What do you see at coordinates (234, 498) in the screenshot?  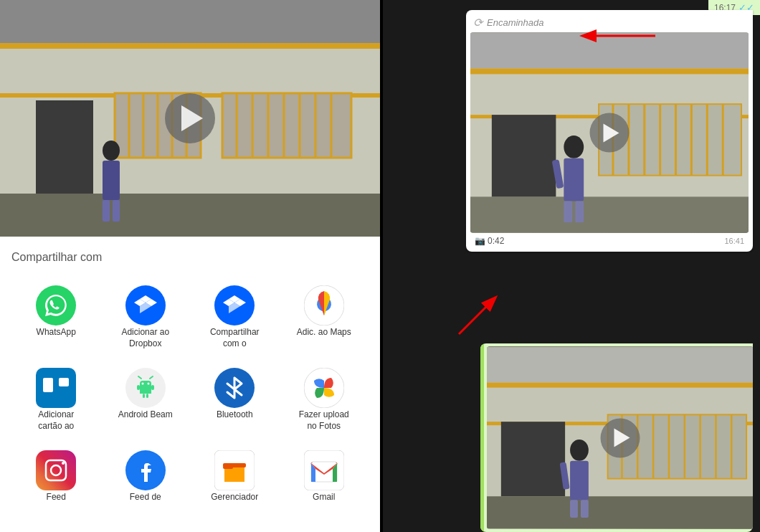 I see `app-files-label: Gerenciador` at bounding box center [234, 498].